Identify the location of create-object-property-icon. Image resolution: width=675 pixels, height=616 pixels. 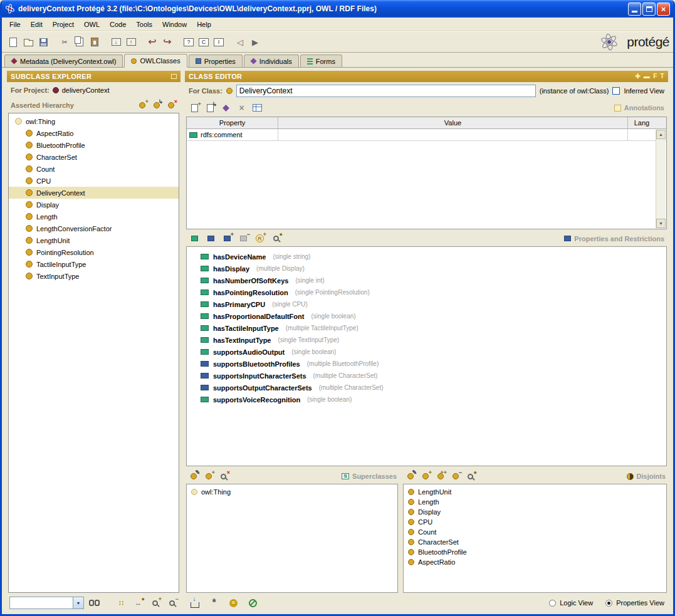
(211, 238).